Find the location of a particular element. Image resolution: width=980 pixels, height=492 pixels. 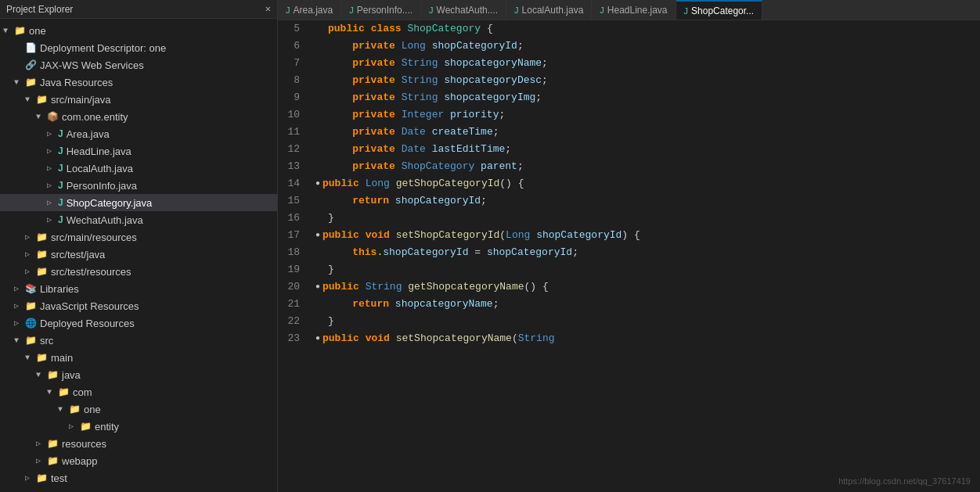

code-line: ●public void setShopCategoryId(Long shop… is located at coordinates (648, 235).